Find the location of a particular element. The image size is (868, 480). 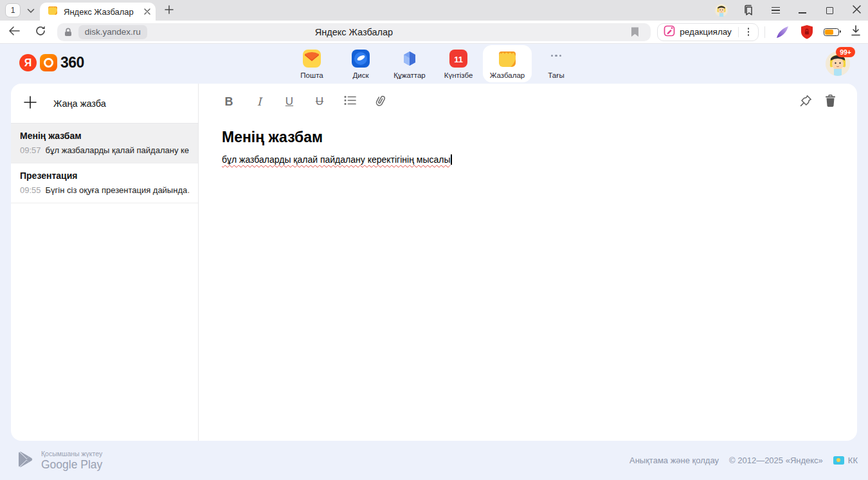

edit-mode-label: редакциялау is located at coordinates (706, 32).